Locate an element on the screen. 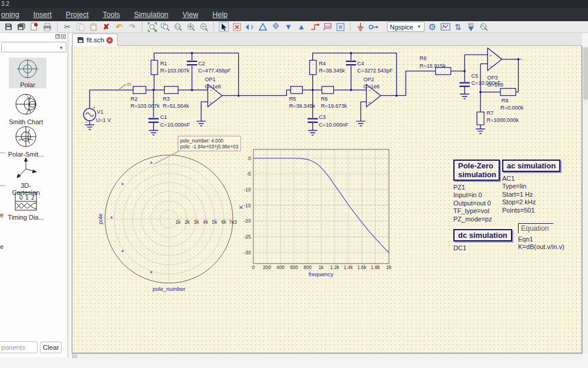 Image resolution: width=588 pixels, height=368 pixels. probe-m1-icon: M1 is located at coordinates (472, 27).